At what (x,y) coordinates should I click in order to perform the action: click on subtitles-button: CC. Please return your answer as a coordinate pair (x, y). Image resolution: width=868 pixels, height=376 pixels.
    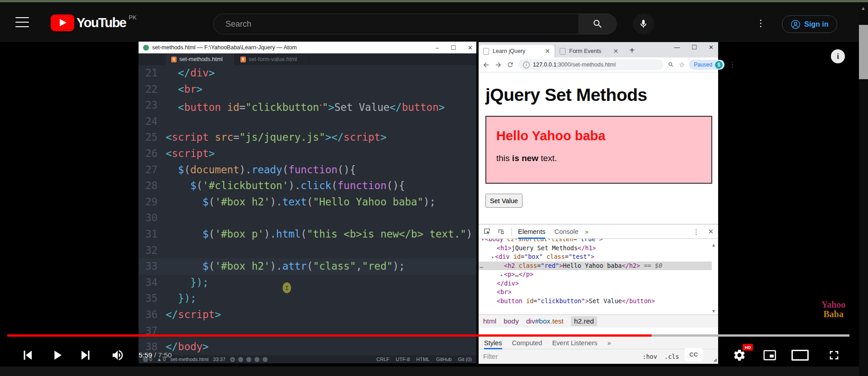
    Looking at the image, I should click on (694, 355).